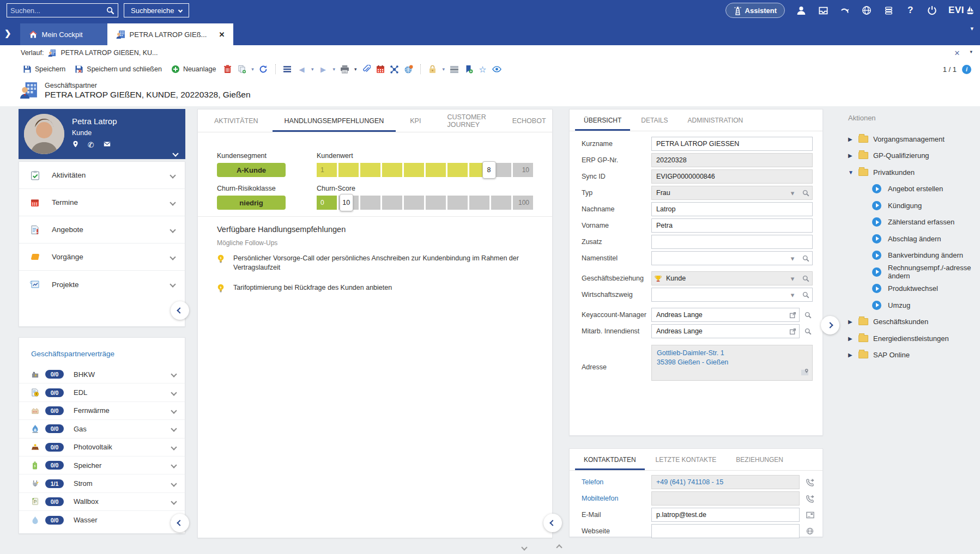 The width and height of the screenshot is (980, 554). I want to click on scroll-up-icon, so click(559, 547).